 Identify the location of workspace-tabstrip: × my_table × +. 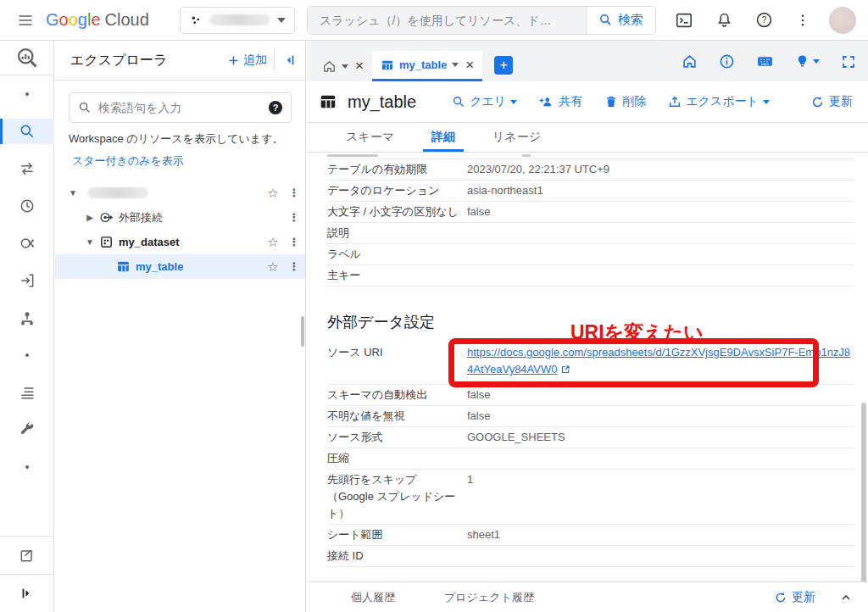
(587, 61).